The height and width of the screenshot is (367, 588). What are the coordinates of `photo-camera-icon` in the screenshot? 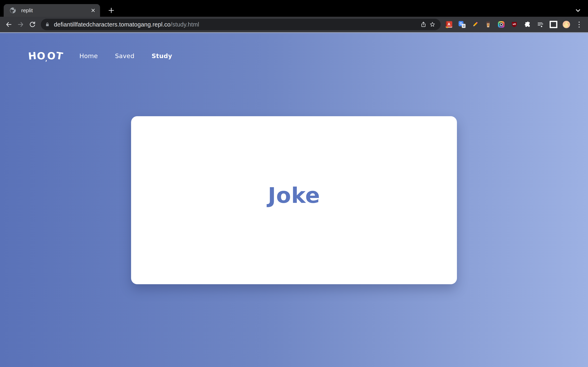 It's located at (501, 25).